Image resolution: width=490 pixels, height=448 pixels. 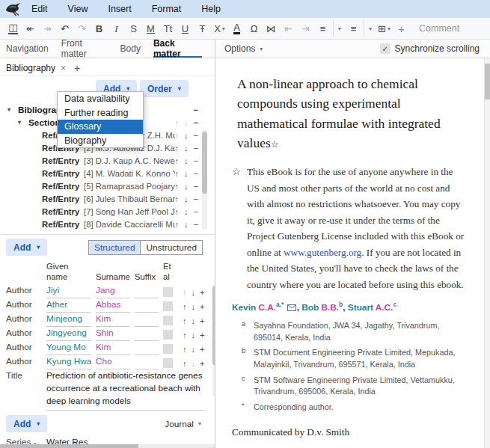 I want to click on ref-list-scrollbar, so click(x=205, y=179).